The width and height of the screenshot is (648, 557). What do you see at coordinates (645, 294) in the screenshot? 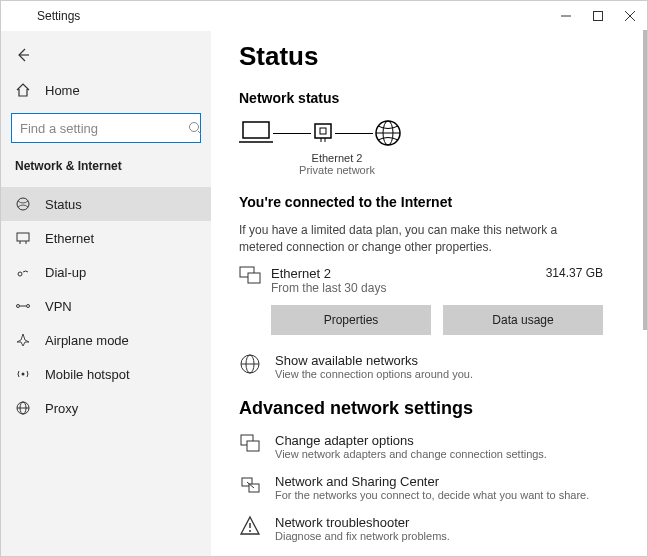
I see `scrollbar` at bounding box center [645, 294].